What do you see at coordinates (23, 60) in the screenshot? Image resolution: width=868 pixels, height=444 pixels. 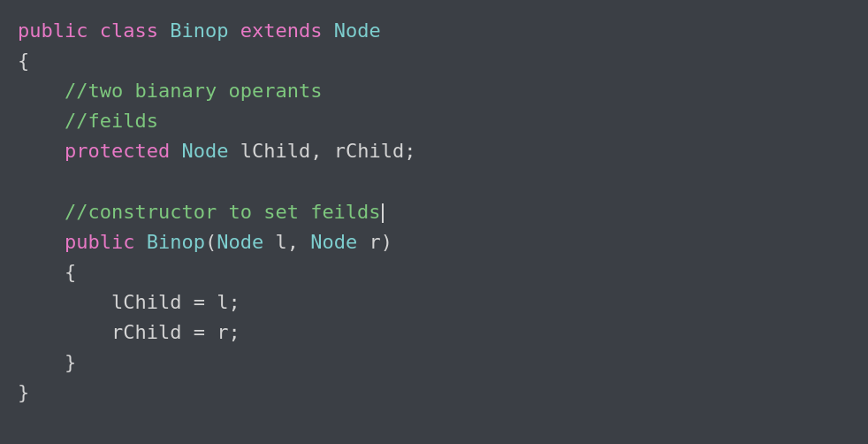 I see `open-brace-1: {` at bounding box center [23, 60].